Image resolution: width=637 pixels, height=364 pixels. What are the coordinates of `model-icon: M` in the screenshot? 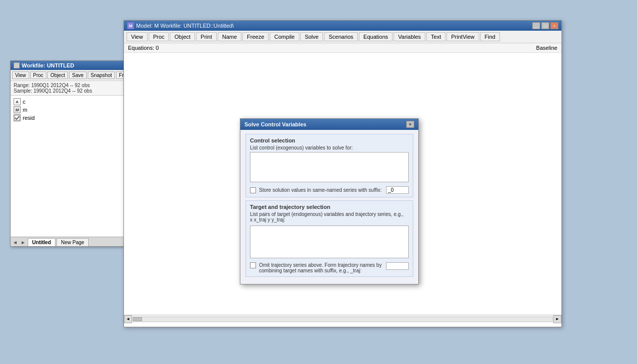 It's located at (131, 26).